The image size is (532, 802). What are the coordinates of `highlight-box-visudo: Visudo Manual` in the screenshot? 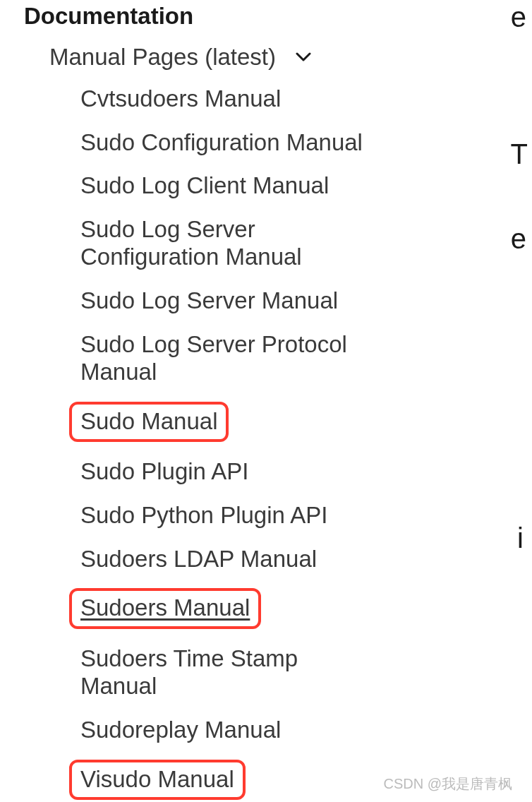 It's located at (157, 780).